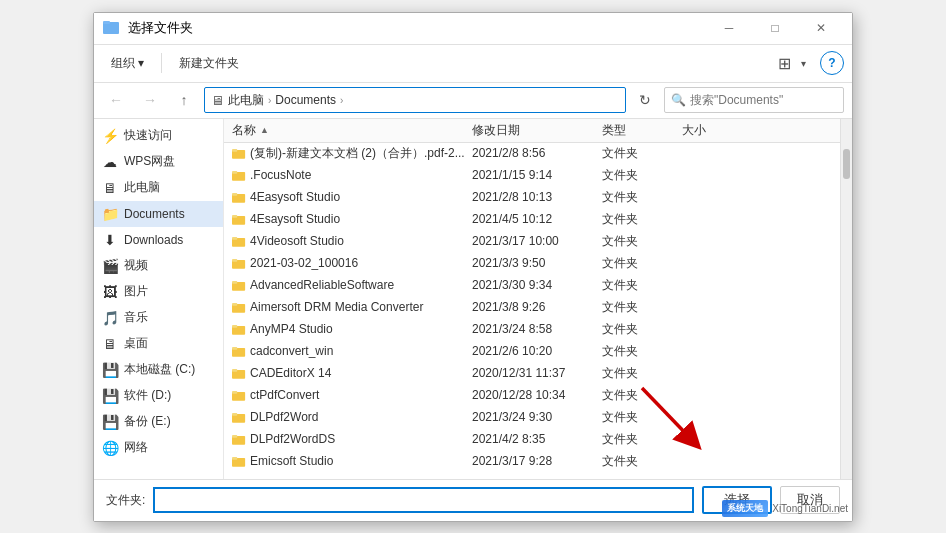 This screenshot has height=533, width=946. Describe the element at coordinates (532, 131) in the screenshot. I see `file-list-header: 名称 ▲ 修改日期 类型 大小` at that location.